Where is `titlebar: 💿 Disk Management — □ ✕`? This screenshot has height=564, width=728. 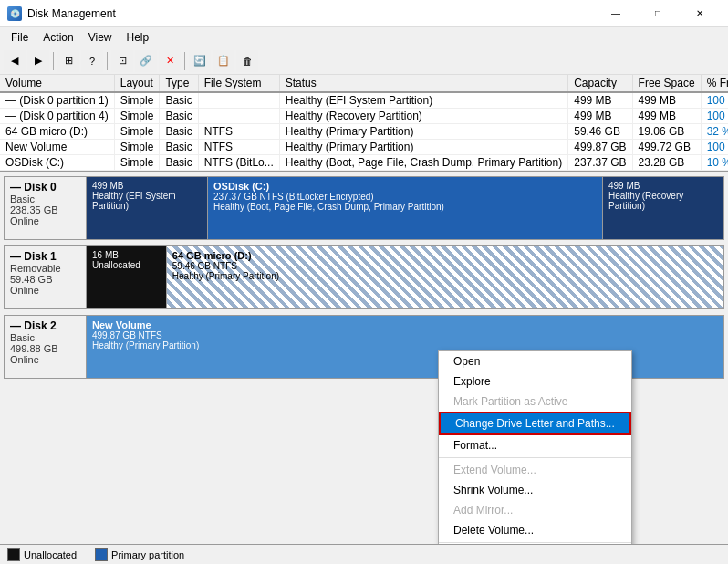
titlebar: 💿 Disk Management — □ ✕ is located at coordinates (364, 14).